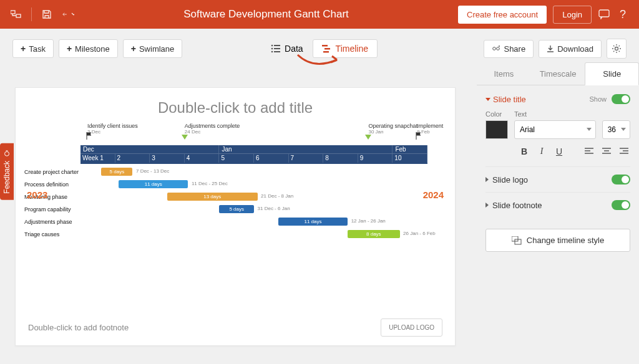 This screenshot has height=364, width=639. Describe the element at coordinates (235, 222) in the screenshot. I see `task-row: Adjustments phase11 days12 Jan - 26 Jan` at that location.